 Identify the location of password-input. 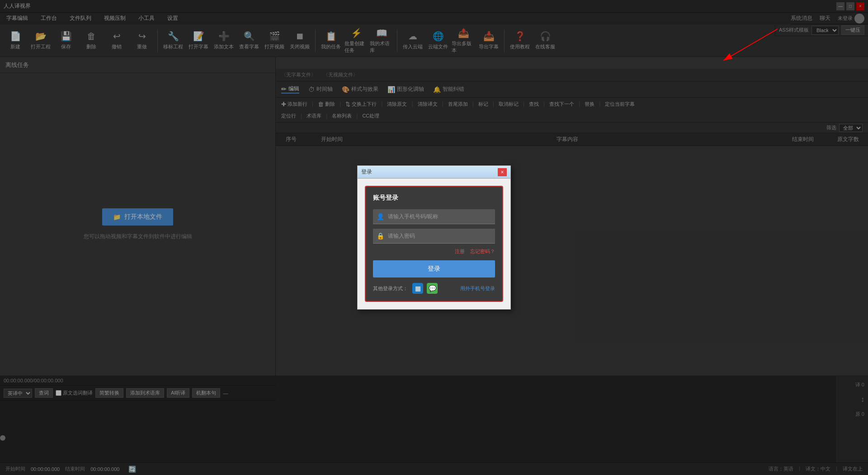
(439, 236).